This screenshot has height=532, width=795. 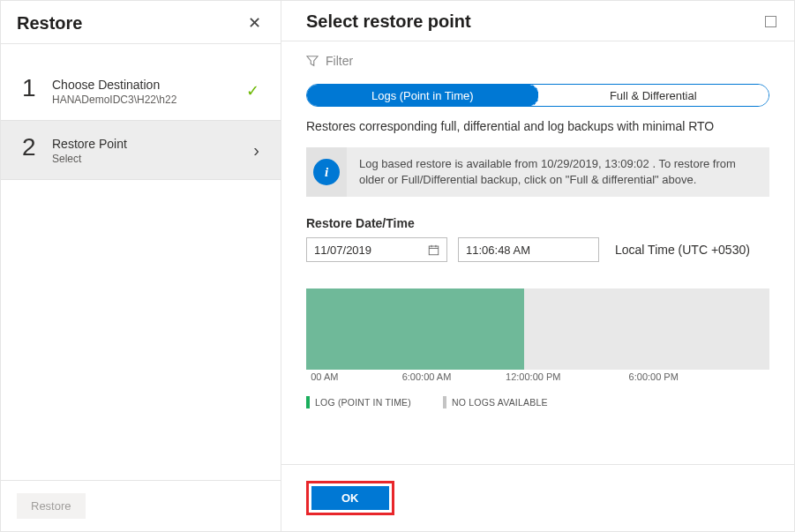 What do you see at coordinates (252, 91) in the screenshot?
I see `checkmark-icon: ✓` at bounding box center [252, 91].